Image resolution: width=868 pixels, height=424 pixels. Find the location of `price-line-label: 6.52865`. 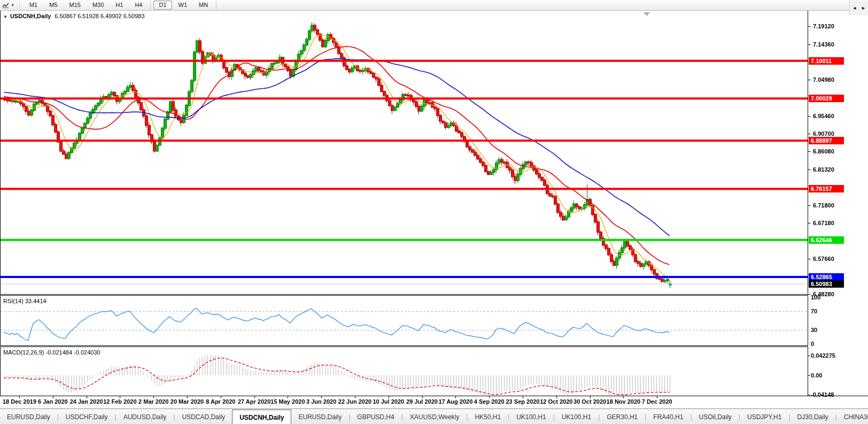

price-line-label: 6.52865 is located at coordinates (826, 277).